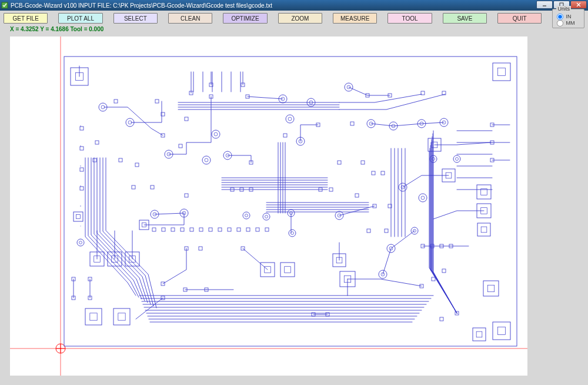 This screenshot has width=588, height=385. I want to click on clean-button: CLEAN, so click(191, 18).